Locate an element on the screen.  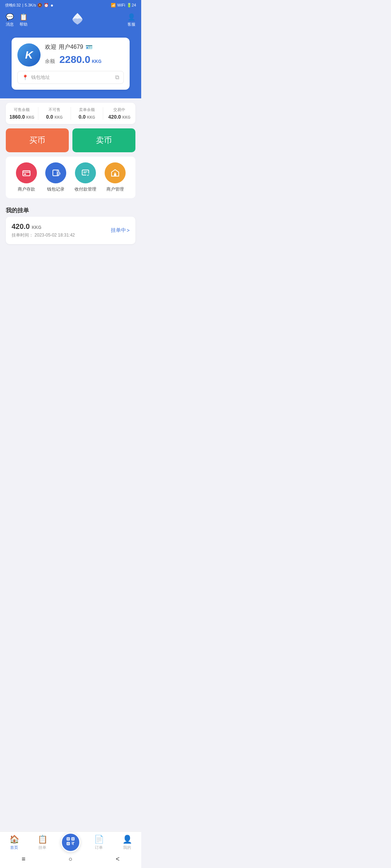
stat-trading-value: 420.0 KKG is located at coordinates (119, 117).